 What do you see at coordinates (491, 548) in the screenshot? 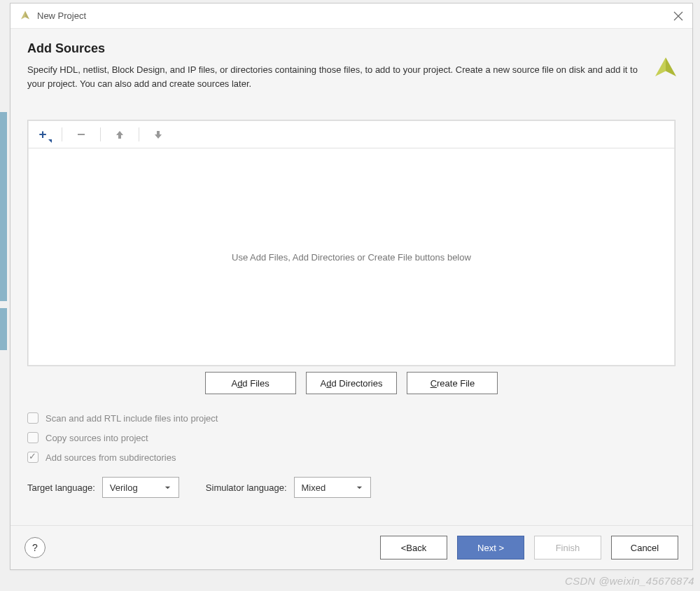
I see `next-button: Next >` at bounding box center [491, 548].